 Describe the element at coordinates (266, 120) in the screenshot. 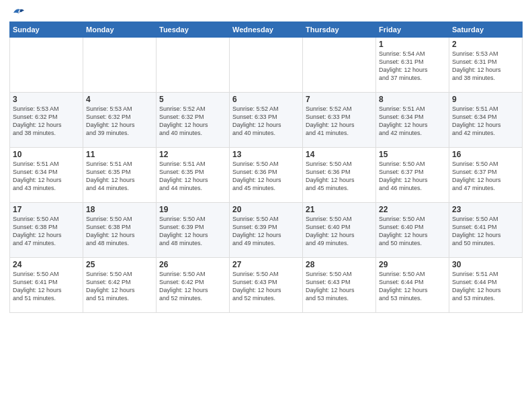

I see `day-cell: 6Sunrise: 5:52 AM Sunset: 6:33 PM Daylig…` at that location.